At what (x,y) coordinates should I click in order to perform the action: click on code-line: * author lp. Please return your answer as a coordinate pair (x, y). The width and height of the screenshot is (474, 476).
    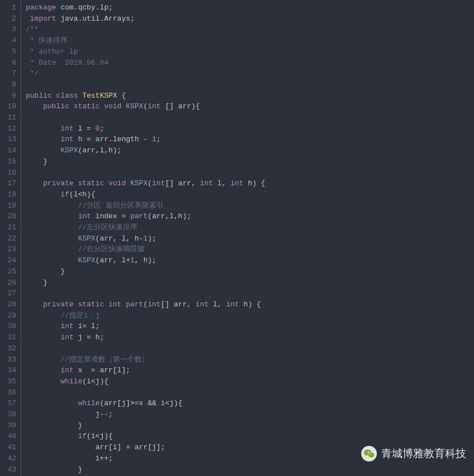
    Looking at the image, I should click on (250, 52).